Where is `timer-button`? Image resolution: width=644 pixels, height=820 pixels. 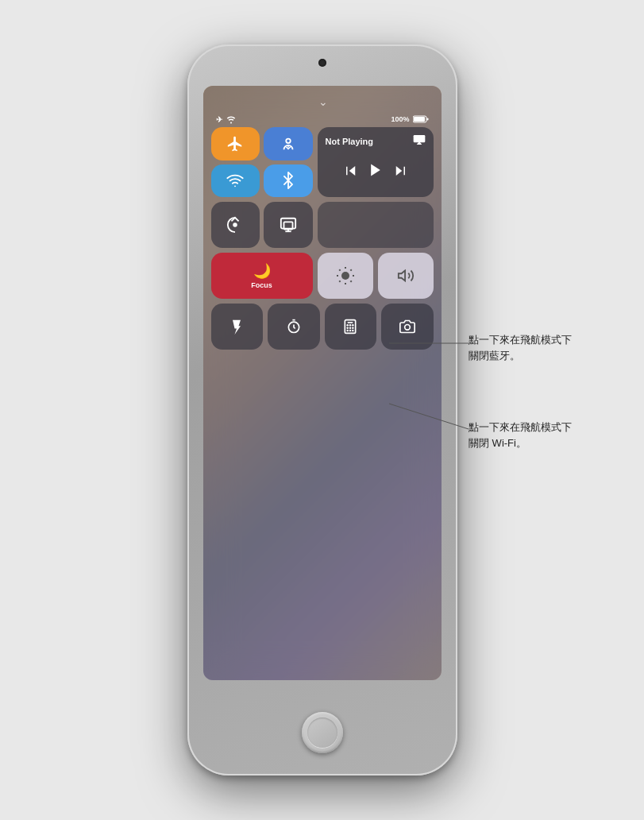
timer-button is located at coordinates (294, 327).